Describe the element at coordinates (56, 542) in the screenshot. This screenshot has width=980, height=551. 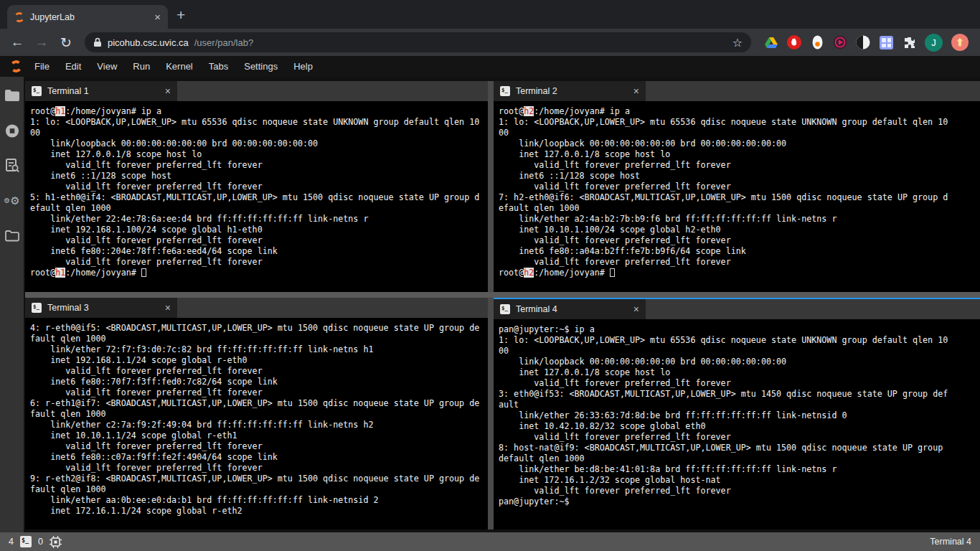
I see `kernel-chip-icon` at that location.